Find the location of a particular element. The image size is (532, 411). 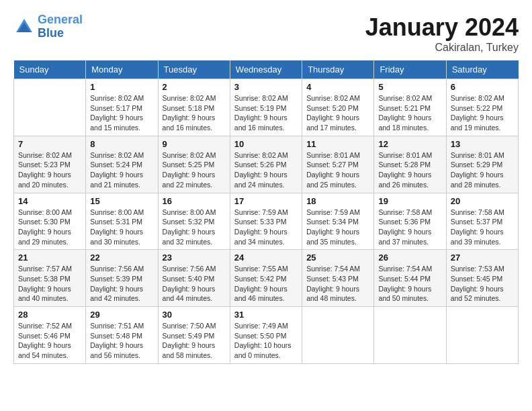

day-number: 10 is located at coordinates (266, 144).